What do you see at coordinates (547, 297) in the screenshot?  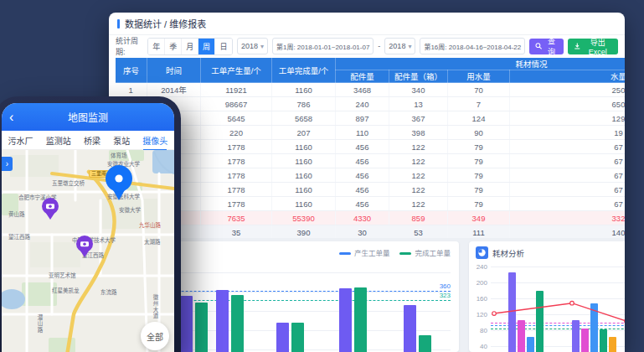 I see `consumable-analysis-chart: 耗材分析 2402001601208040` at bounding box center [547, 297].